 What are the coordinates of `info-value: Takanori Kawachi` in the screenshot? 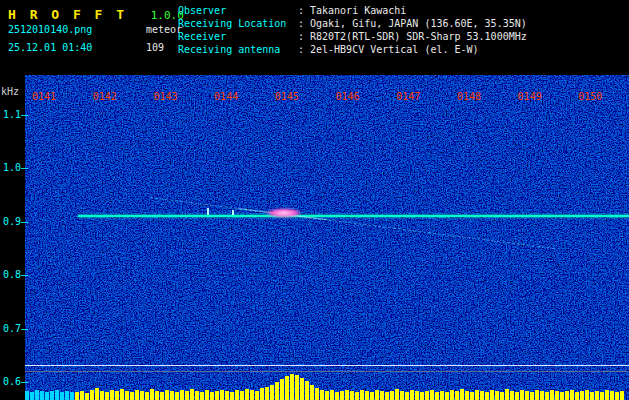 It's located at (418, 11).